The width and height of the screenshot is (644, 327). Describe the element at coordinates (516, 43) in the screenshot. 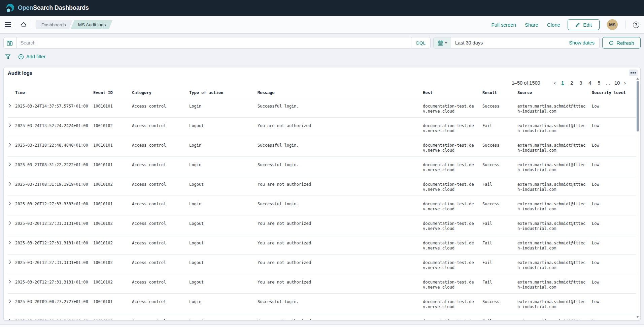

I see `date-picker: Last 30 days Show dates` at that location.